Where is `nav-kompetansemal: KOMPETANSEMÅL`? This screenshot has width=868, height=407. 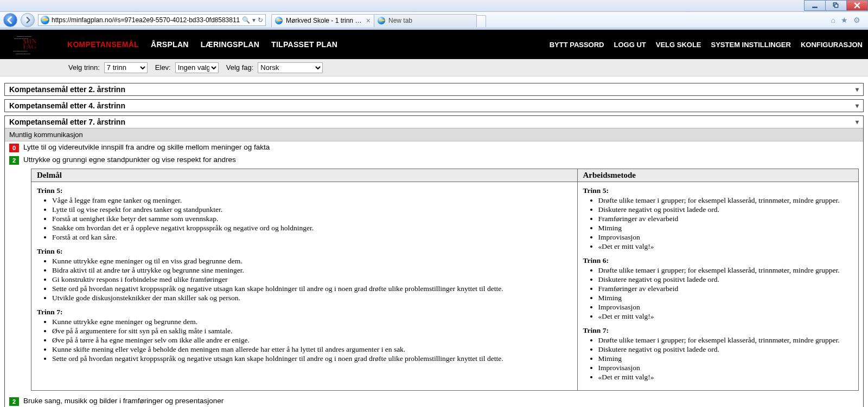
nav-kompetansemal: KOMPETANSEMÅL is located at coordinates (103, 44).